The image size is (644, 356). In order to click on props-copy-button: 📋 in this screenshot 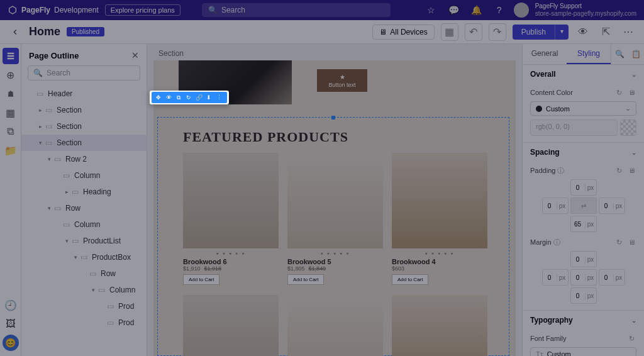, I will do `click(636, 54)`.